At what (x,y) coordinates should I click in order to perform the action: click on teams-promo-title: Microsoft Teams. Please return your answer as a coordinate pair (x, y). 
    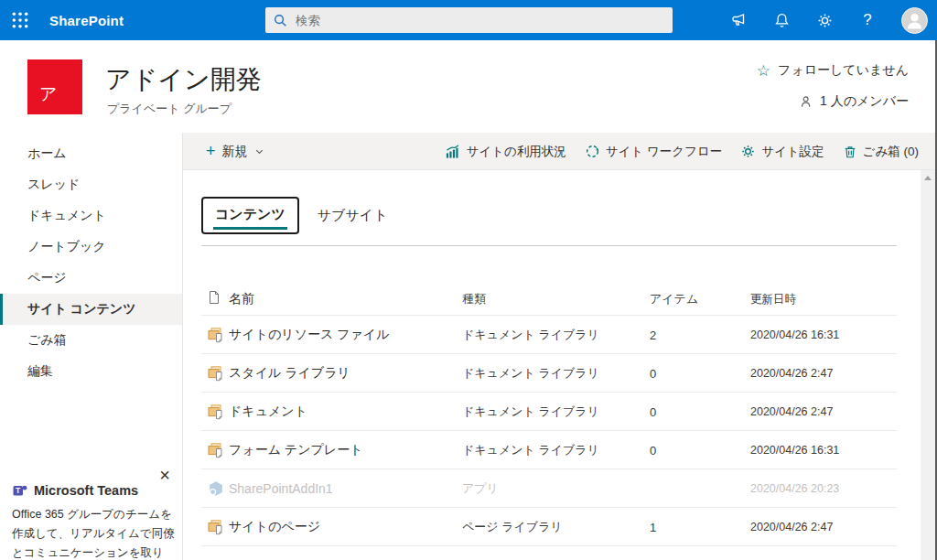
    Looking at the image, I should click on (86, 490).